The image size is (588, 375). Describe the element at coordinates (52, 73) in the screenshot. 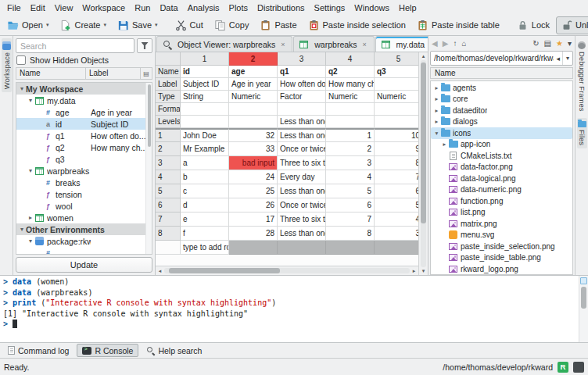

I see `name-column-header: Name` at that location.